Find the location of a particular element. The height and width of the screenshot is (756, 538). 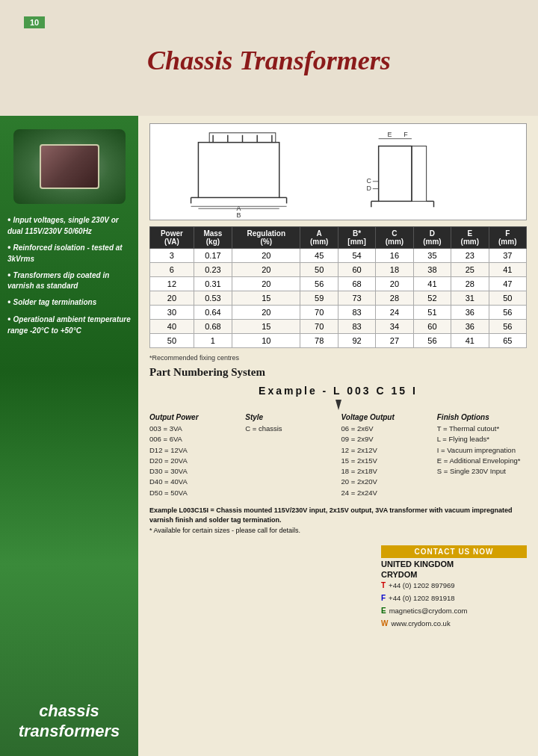

contact-country: UNITED KINGDOM is located at coordinates (454, 564).